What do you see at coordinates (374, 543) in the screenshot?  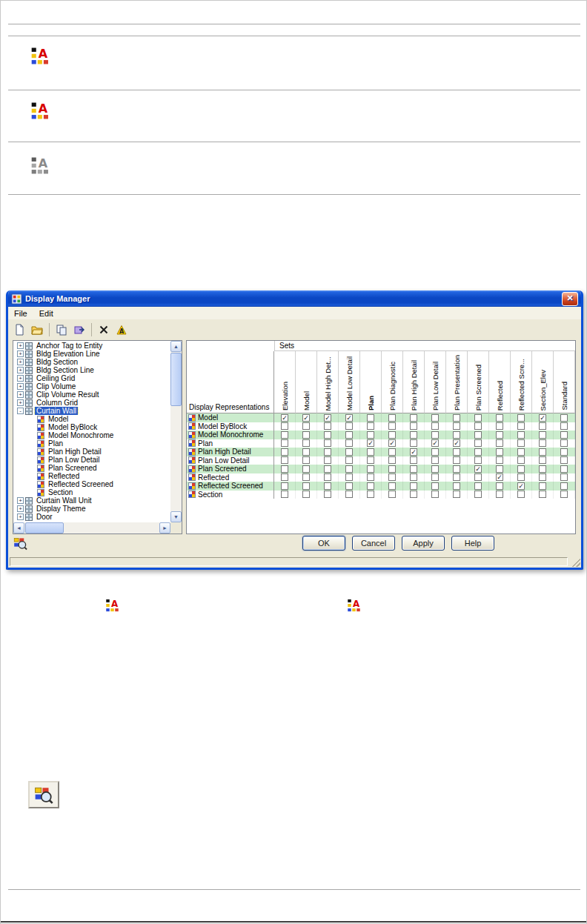 I see `cancel-button: Cancel` at bounding box center [374, 543].